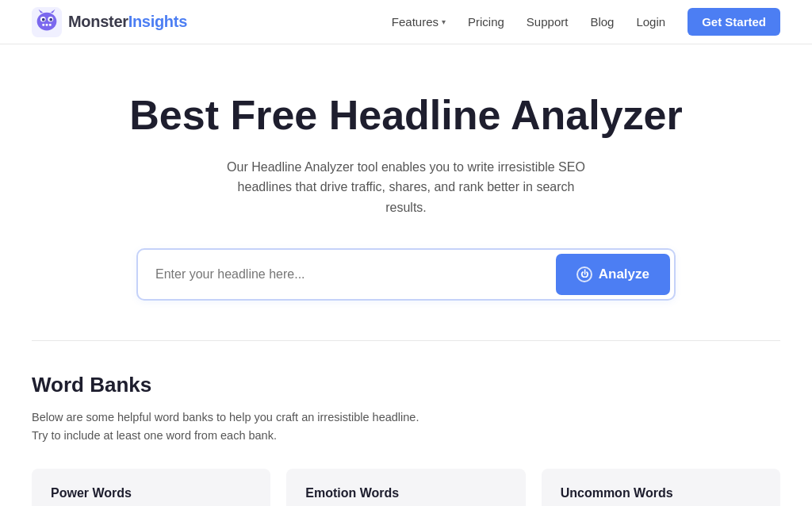 Image resolution: width=812 pixels, height=506 pixels. Describe the element at coordinates (406, 116) in the screenshot. I see `hero-title: Best Free Headline Analyzer` at that location.